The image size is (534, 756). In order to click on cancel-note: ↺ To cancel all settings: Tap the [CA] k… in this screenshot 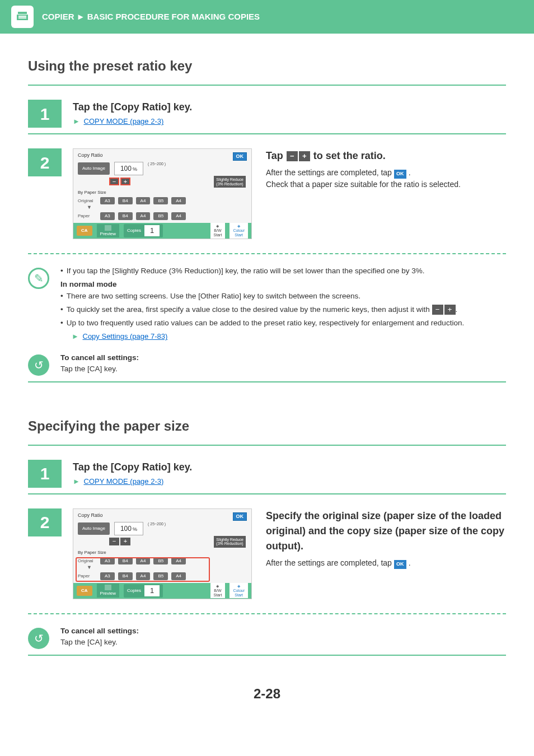, I will do `click(267, 364)`.